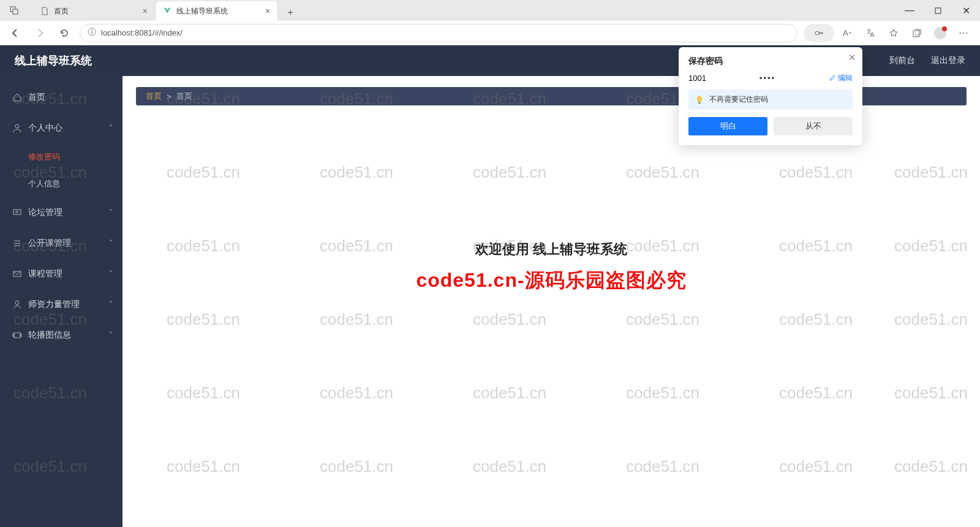 The width and height of the screenshot is (980, 527). Describe the element at coordinates (917, 33) in the screenshot. I see `collections-icon` at that location.